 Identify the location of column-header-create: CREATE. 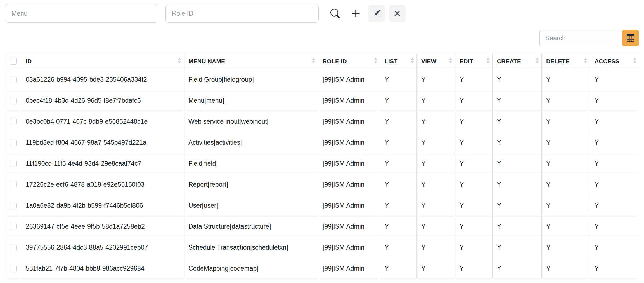
(517, 61).